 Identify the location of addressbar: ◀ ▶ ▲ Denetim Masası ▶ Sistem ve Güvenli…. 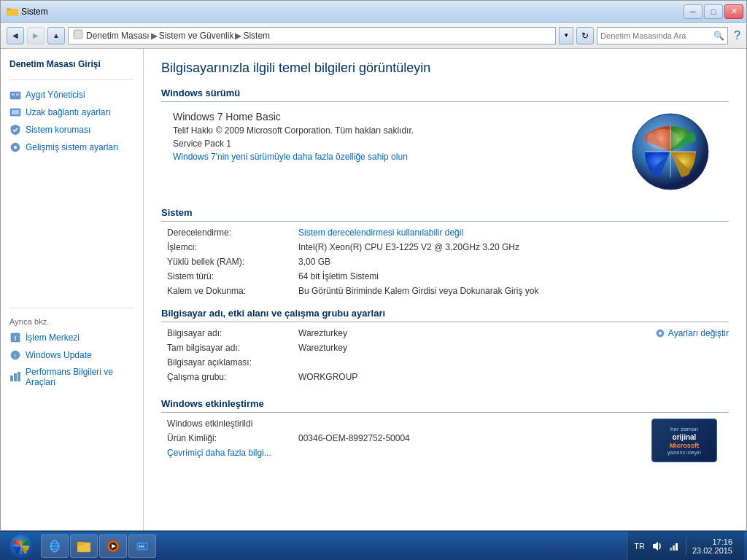
(374, 36).